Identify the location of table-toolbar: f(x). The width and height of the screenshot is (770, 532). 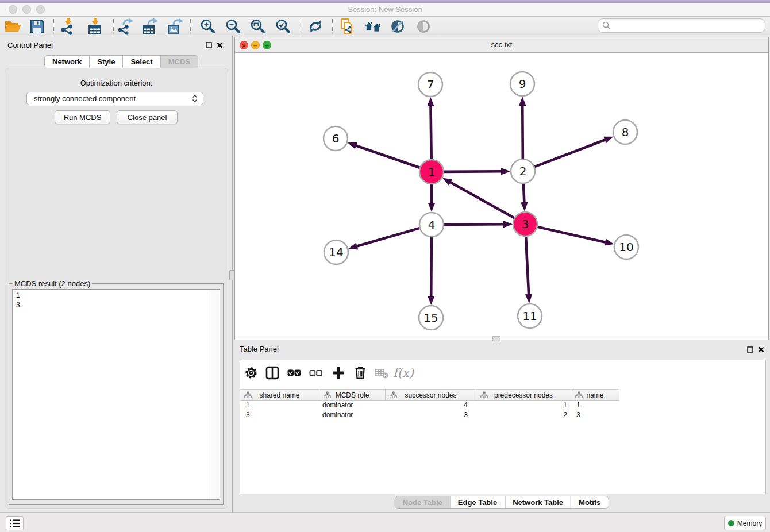
(503, 372).